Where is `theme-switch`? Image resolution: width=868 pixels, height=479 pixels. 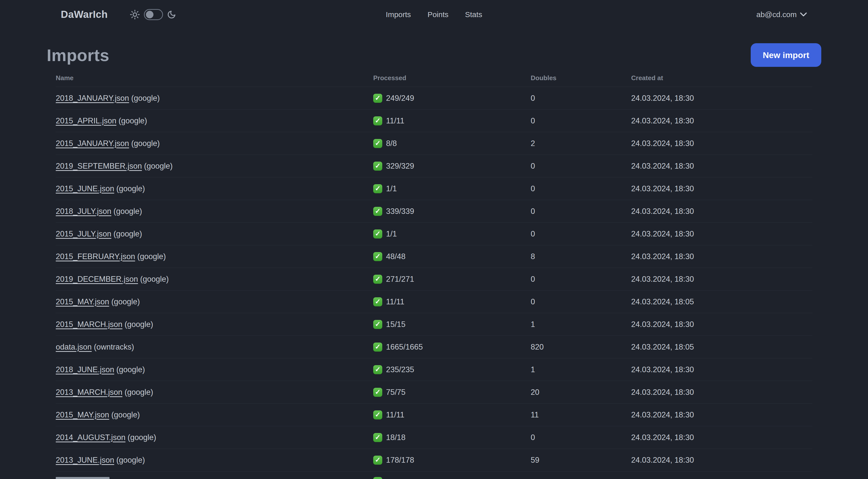 theme-switch is located at coordinates (153, 15).